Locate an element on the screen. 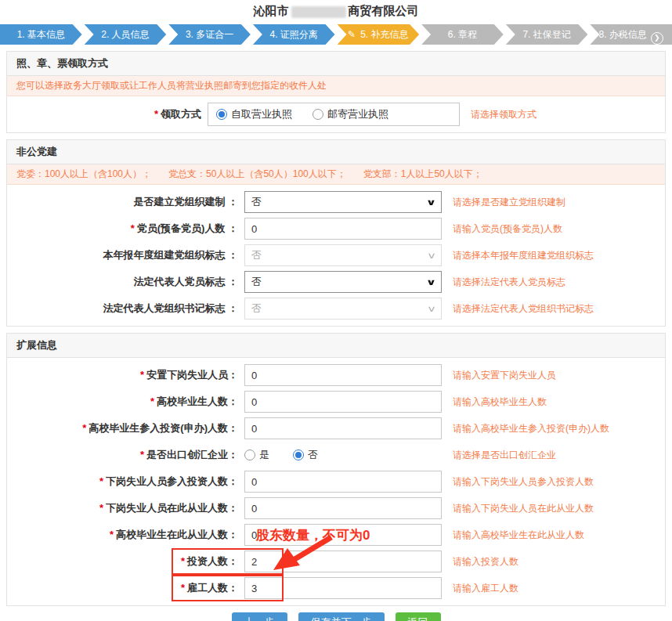 This screenshot has height=621, width=672. laid-off-investors-input is located at coordinates (343, 482).